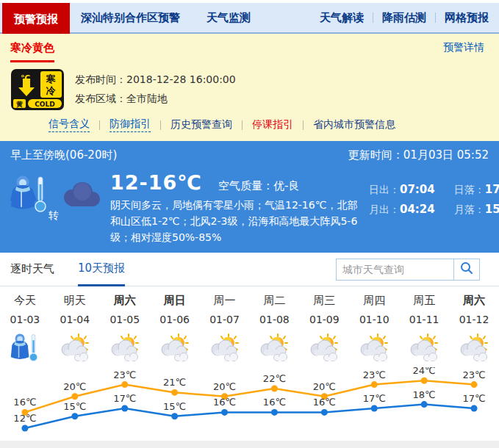  What do you see at coordinates (44, 104) in the screenshot?
I see `svg-text: COLD` at bounding box center [44, 104].